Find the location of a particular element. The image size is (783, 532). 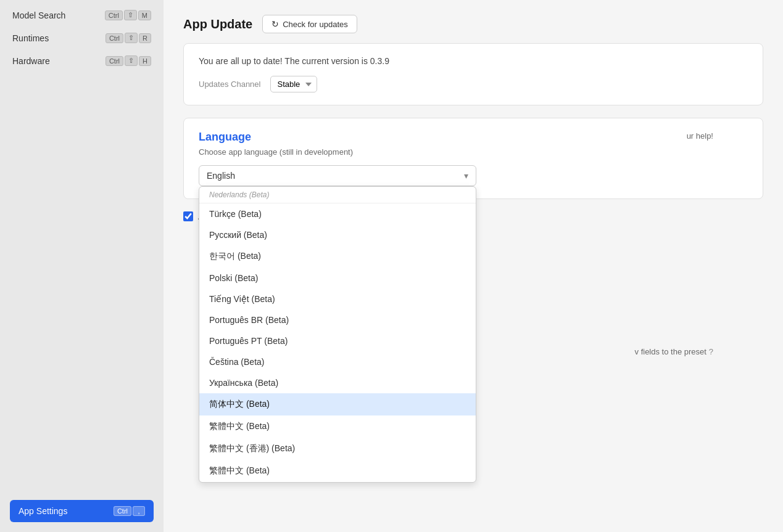

dropdown-item-partial-top: Nederlands (Beta) is located at coordinates (338, 195).